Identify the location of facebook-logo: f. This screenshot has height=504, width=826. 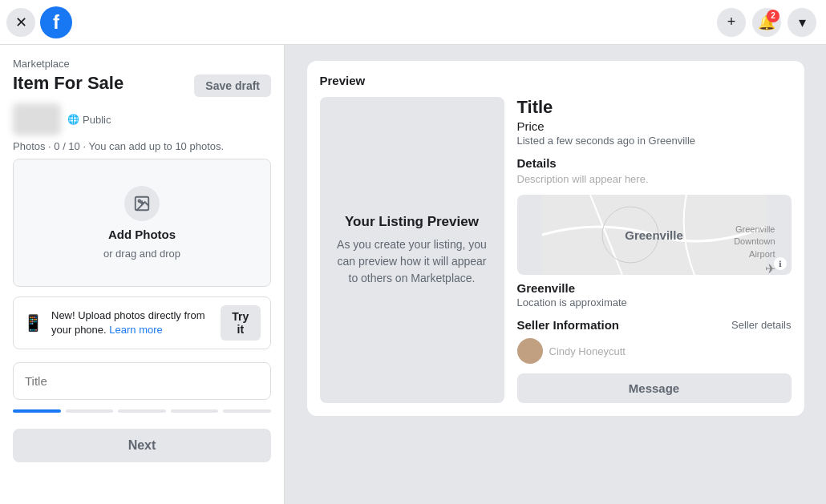
(56, 22).